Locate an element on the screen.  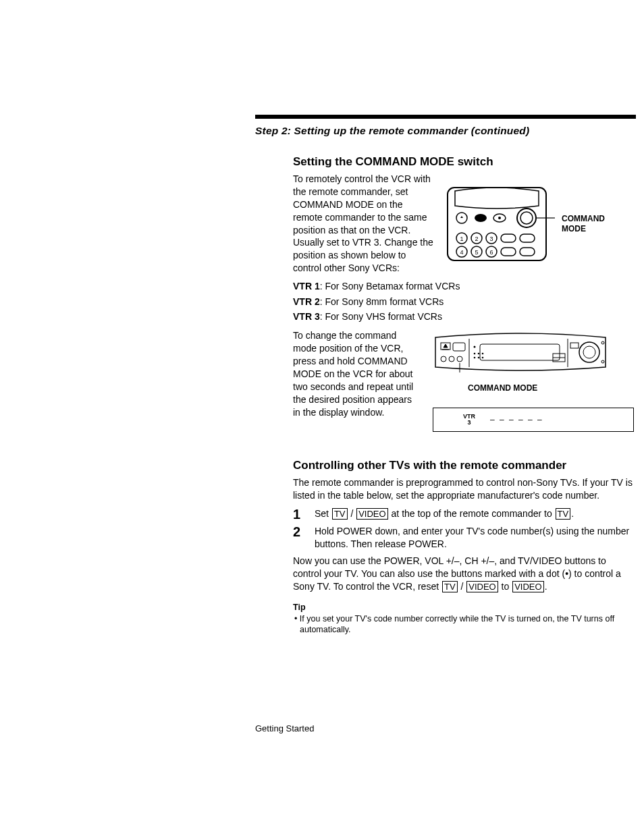
step1-seg-a: Set is located at coordinates (323, 514).